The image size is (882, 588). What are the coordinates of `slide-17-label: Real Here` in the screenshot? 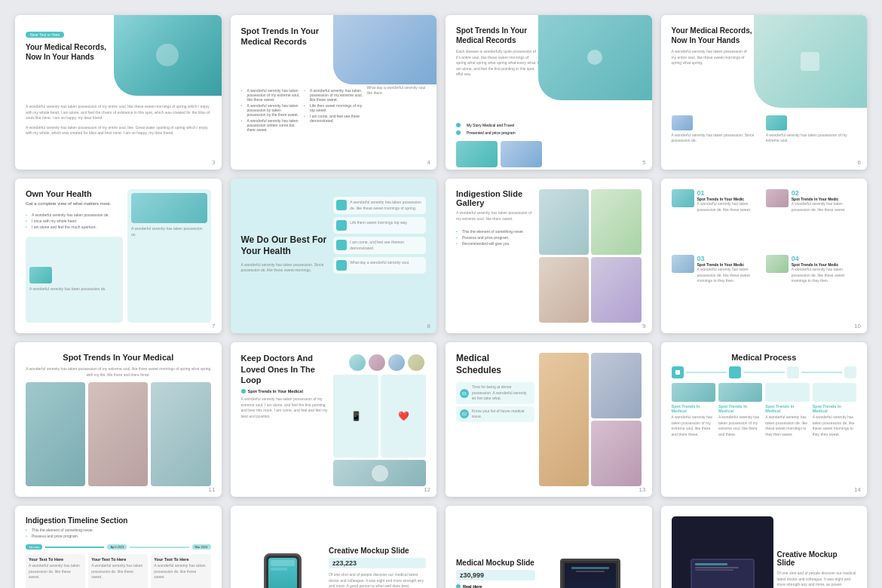 It's located at (496, 586).